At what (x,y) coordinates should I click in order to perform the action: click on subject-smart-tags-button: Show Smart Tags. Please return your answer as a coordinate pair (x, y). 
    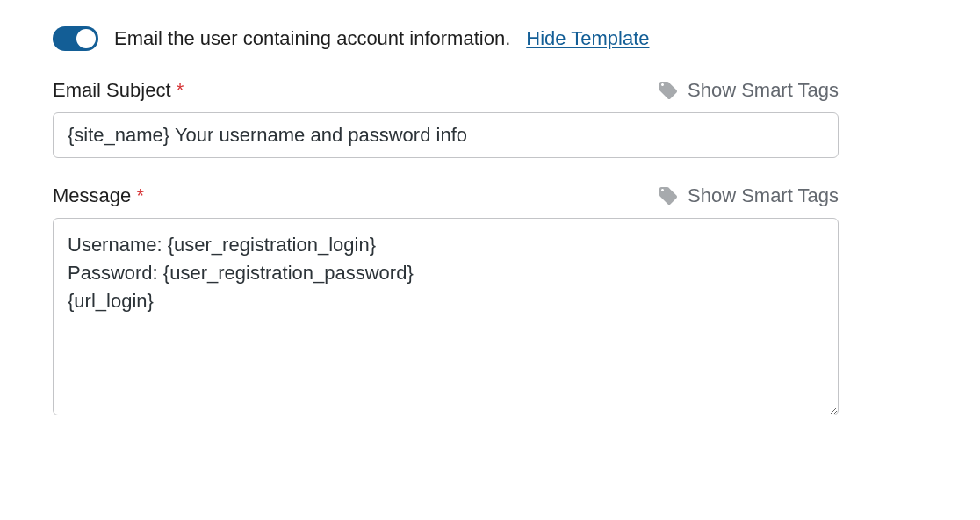
    Looking at the image, I should click on (748, 90).